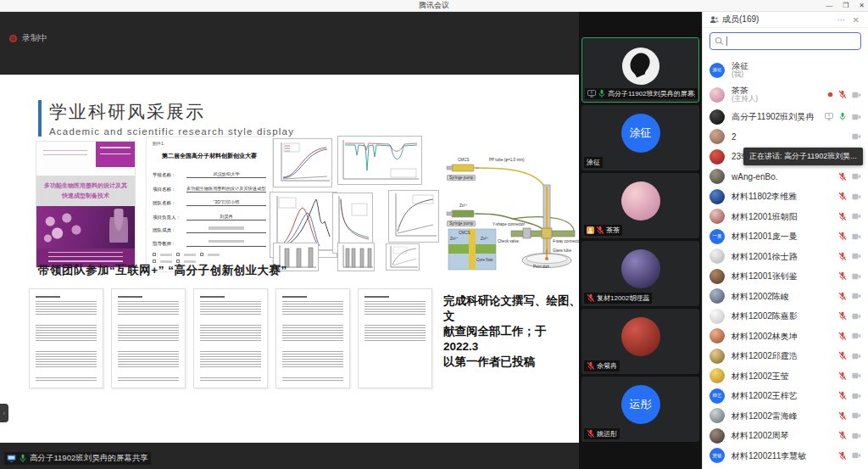  What do you see at coordinates (29, 38) in the screenshot?
I see `recording-indicator: 录制中` at bounding box center [29, 38].